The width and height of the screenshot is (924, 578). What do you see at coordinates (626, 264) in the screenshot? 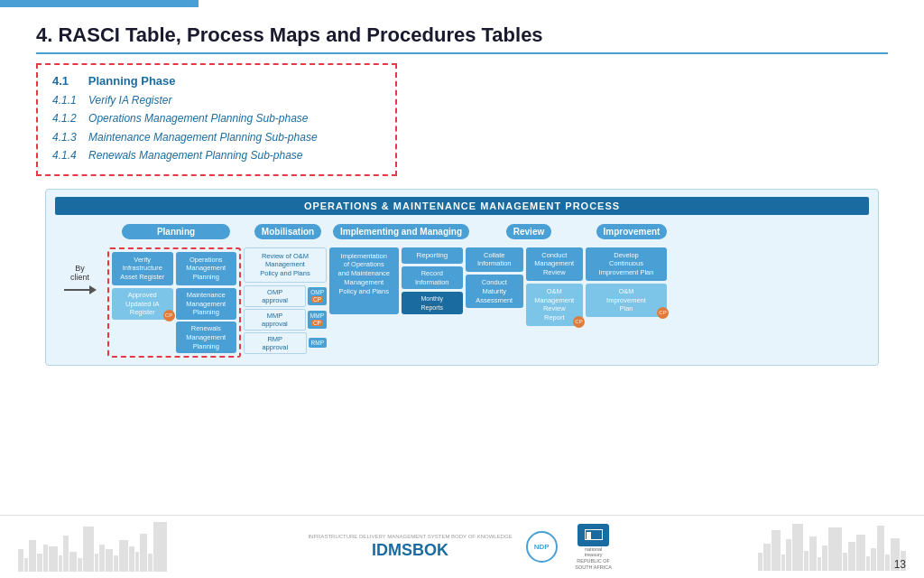
I see `develop-improvement-box: DevelopContinuousImprovement Plan` at bounding box center [626, 264].